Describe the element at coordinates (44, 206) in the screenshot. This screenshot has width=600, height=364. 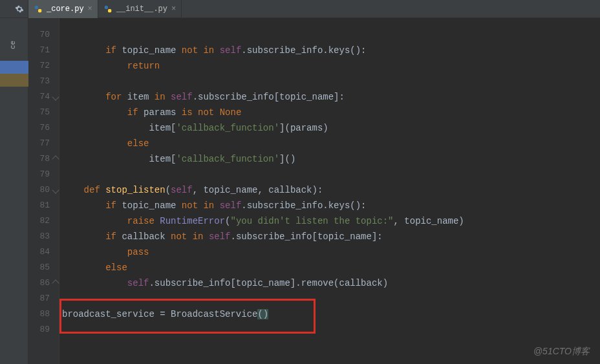
I see `line-number: 81` at that location.